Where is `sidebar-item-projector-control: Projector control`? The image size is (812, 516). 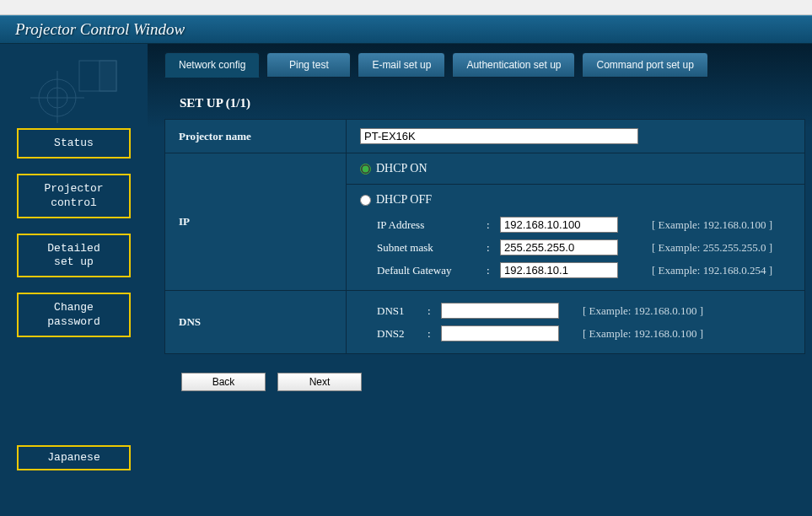
sidebar-item-projector-control: Projector control is located at coordinates (74, 196).